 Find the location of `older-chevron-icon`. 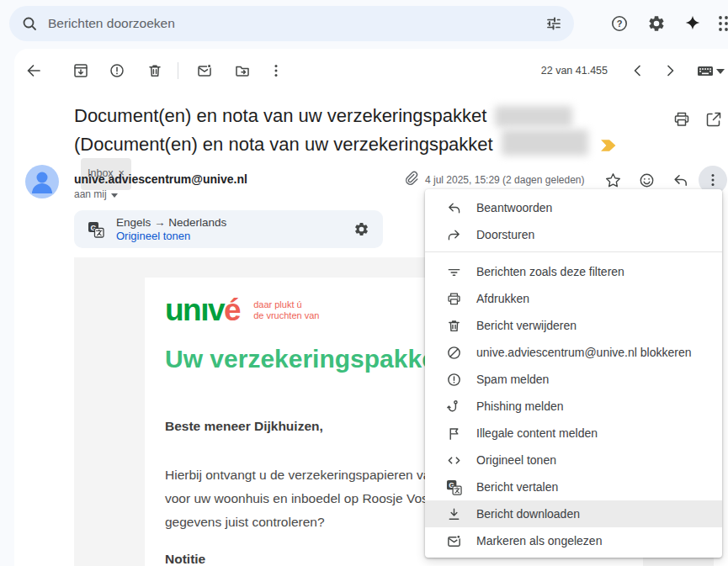

older-chevron-icon is located at coordinates (670, 71).